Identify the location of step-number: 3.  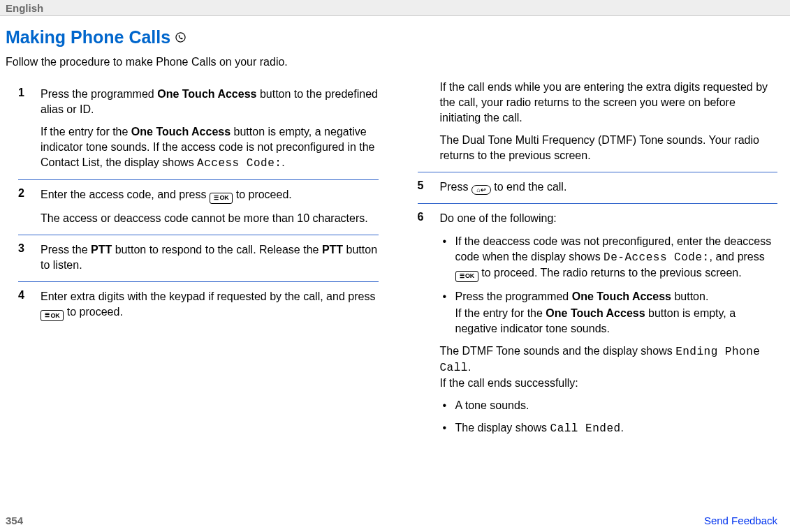
(25, 258).